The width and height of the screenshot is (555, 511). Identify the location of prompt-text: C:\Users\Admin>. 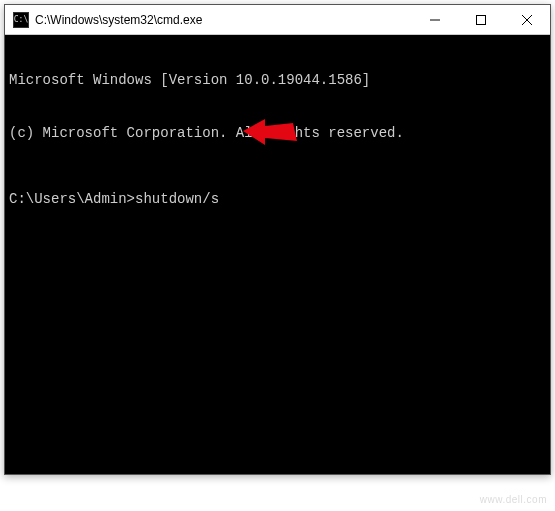
(72, 199).